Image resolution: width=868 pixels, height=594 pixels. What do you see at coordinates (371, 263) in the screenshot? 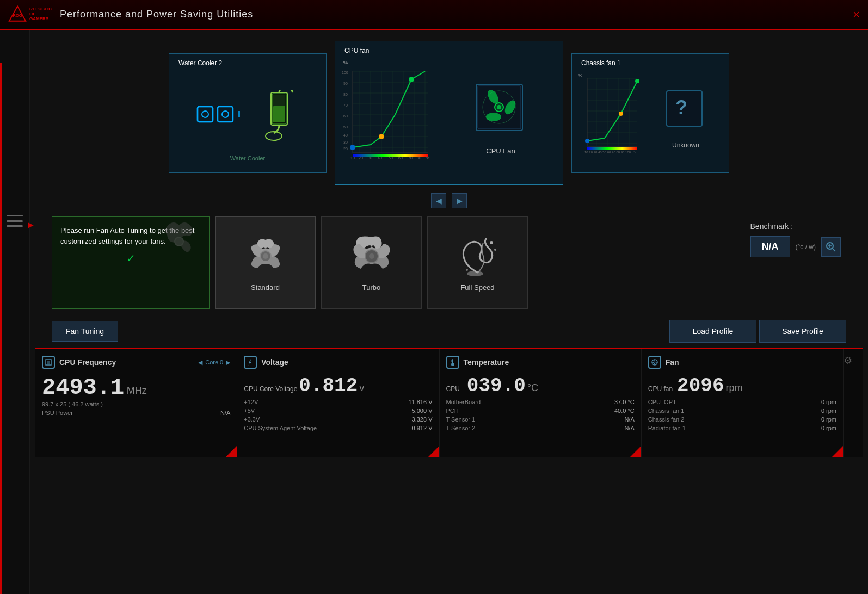
I see `fan-mode-turbo: Turbo` at bounding box center [371, 263].